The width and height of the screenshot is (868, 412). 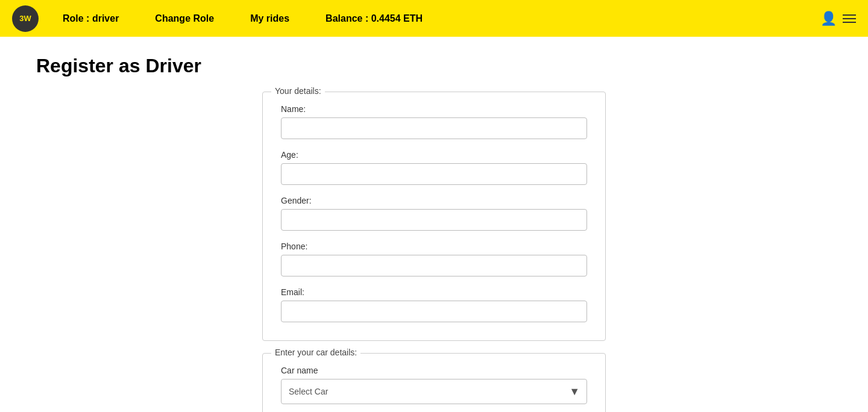 What do you see at coordinates (184, 19) in the screenshot?
I see `change-role-link: Change Role` at bounding box center [184, 19].